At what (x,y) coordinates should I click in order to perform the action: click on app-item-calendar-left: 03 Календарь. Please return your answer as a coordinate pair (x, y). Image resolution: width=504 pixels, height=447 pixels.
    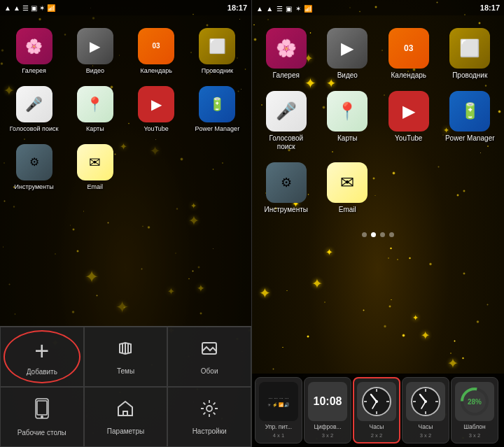
    Looking at the image, I should click on (157, 52).